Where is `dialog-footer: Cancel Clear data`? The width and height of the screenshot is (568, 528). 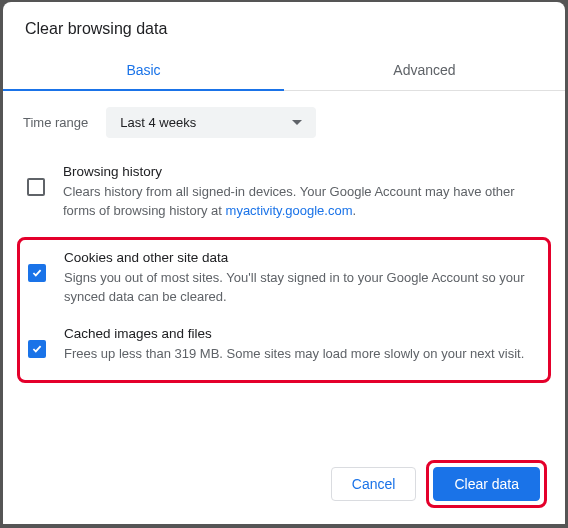 dialog-footer: Cancel Clear data is located at coordinates (284, 485).